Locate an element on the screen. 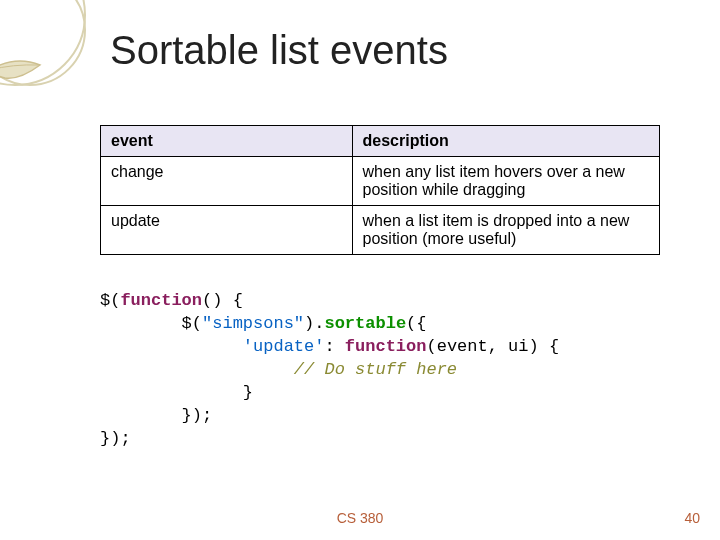  header-event: event is located at coordinates (227, 142).